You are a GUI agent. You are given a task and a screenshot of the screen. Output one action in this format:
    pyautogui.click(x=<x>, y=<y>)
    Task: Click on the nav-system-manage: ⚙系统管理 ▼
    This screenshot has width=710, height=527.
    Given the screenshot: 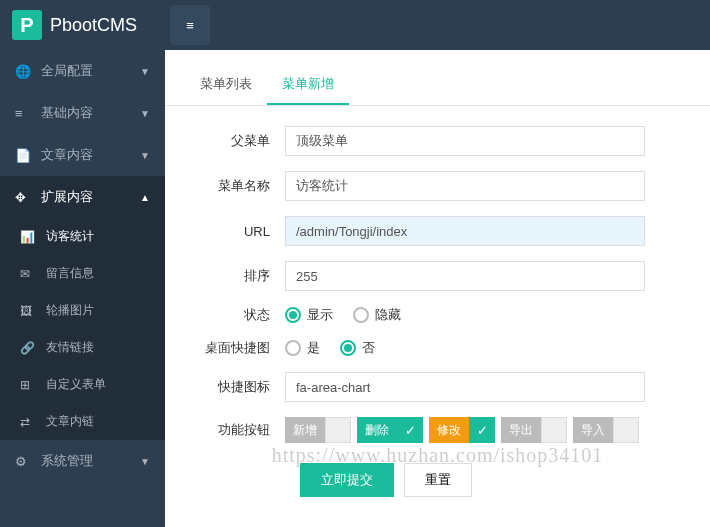 What is the action you would take?
    pyautogui.click(x=82, y=461)
    